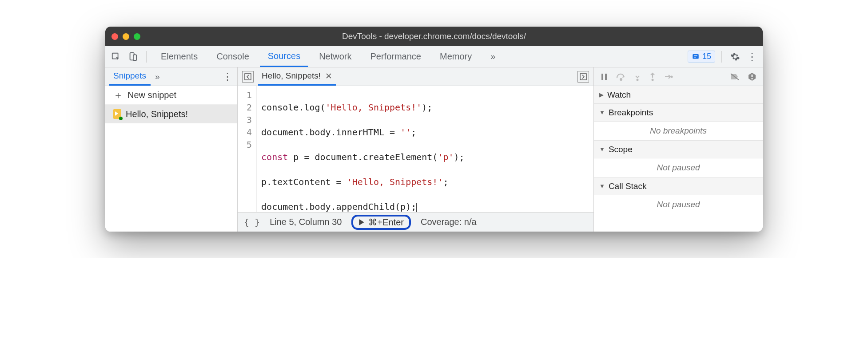 Image resolution: width=868 pixels, height=362 pixels. What do you see at coordinates (116, 57) in the screenshot?
I see `inspect-element-icon` at bounding box center [116, 57].